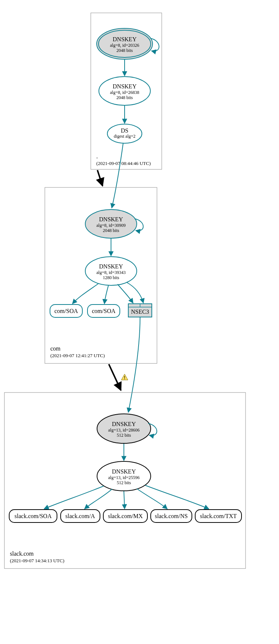 This screenshot has width=279, height=644. Describe the element at coordinates (115, 377) in the screenshot. I see `edge-com-to-slack-delegation` at that location.